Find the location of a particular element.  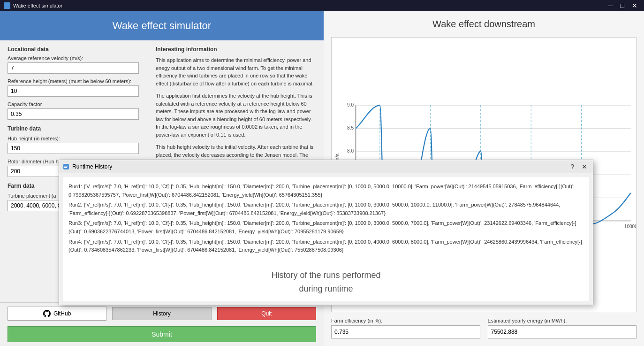

farm-efficiency-group: Farm efficiency (in %): is located at coordinates (406, 328).